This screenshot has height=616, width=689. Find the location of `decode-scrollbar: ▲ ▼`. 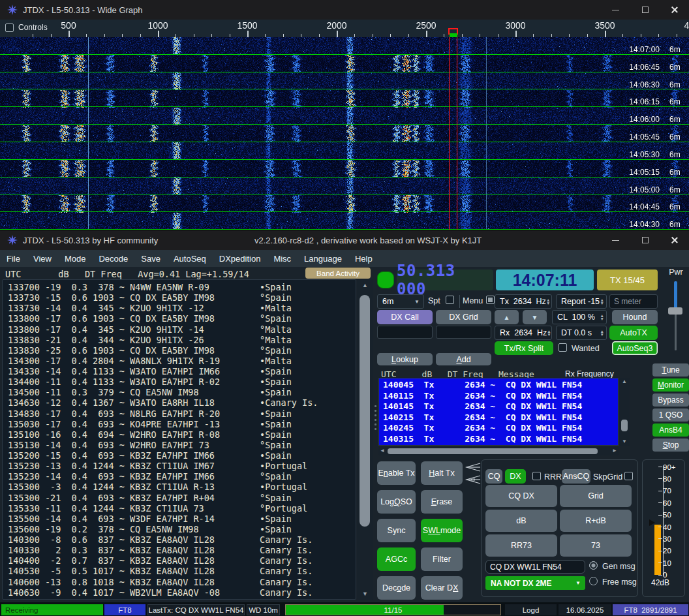

decode-scrollbar: ▲ ▼ is located at coordinates (365, 440).